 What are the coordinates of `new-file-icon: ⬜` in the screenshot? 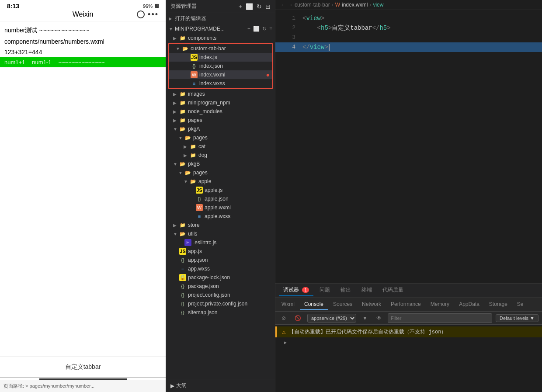 It's located at (256, 29).